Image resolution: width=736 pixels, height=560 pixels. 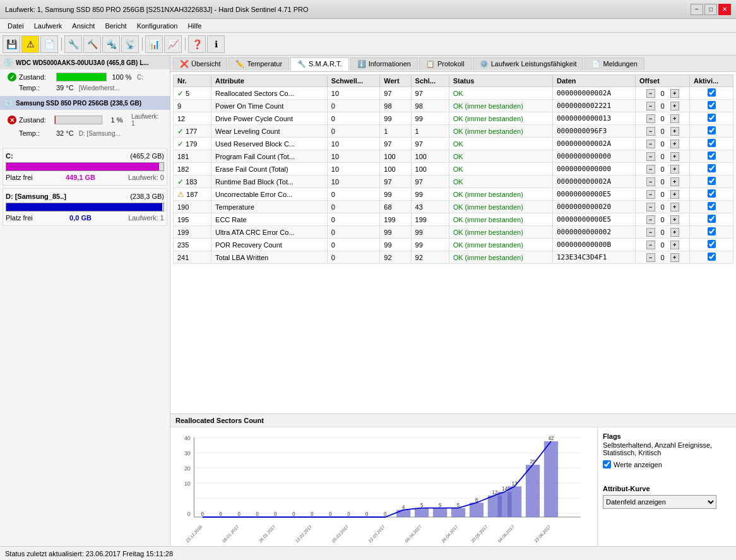 I want to click on drive1-title: WDC WD5000AAKS-00UU3A0 (465,8 GB) L..., so click(x=82, y=63).